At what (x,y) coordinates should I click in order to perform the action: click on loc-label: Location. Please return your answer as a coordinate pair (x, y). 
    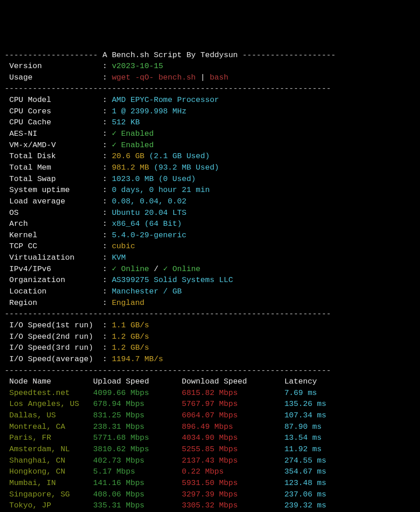
    Looking at the image, I should click on (56, 292).